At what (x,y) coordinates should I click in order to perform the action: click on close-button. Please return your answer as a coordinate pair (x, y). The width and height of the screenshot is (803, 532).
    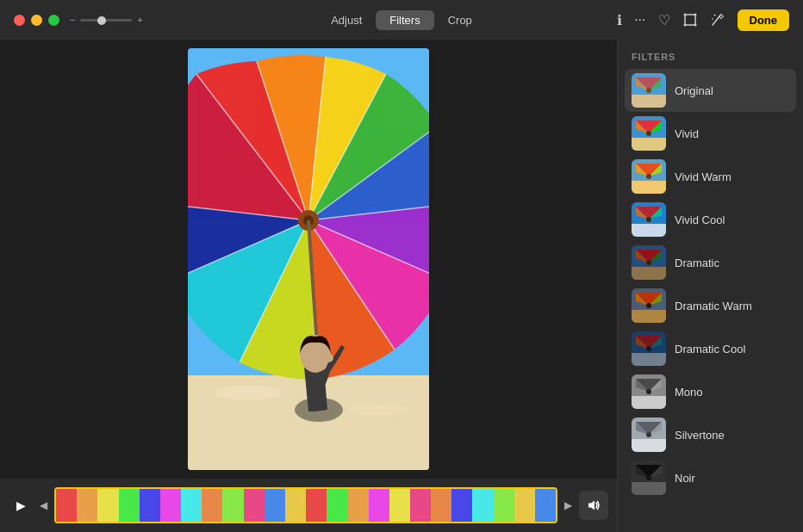
    Looking at the image, I should click on (19, 21).